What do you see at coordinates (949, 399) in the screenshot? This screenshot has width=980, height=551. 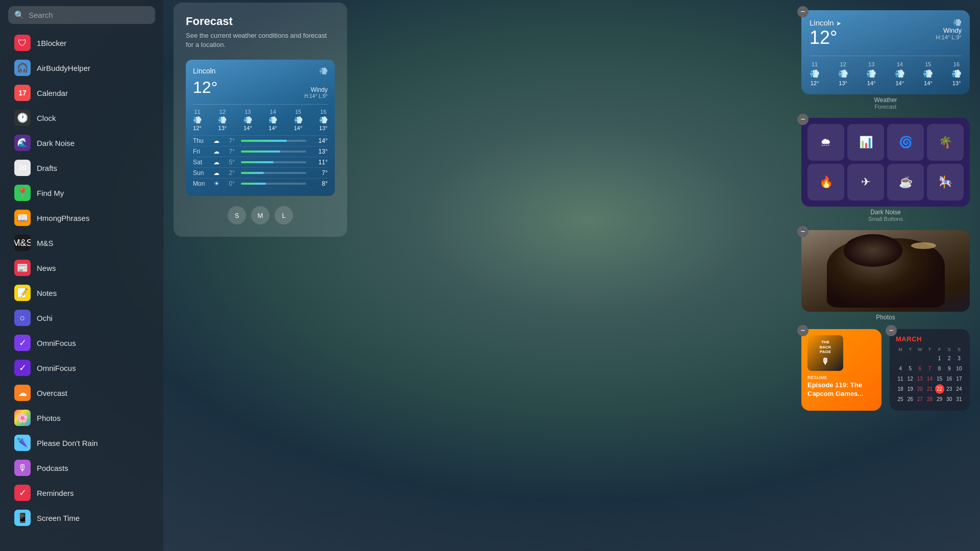 I see `cal-day-30: 30` at bounding box center [949, 399].